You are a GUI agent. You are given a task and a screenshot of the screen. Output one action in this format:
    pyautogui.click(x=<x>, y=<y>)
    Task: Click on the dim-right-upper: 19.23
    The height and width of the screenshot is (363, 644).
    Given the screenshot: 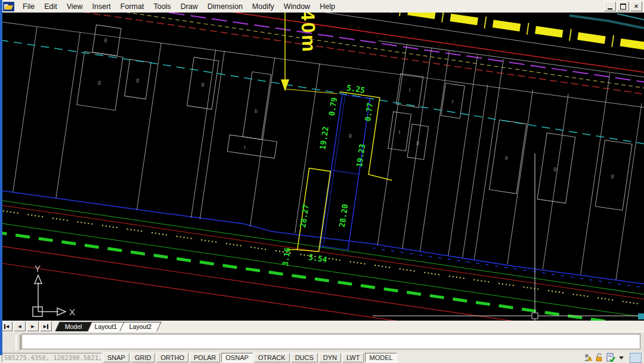 What is the action you would take?
    pyautogui.click(x=361, y=155)
    